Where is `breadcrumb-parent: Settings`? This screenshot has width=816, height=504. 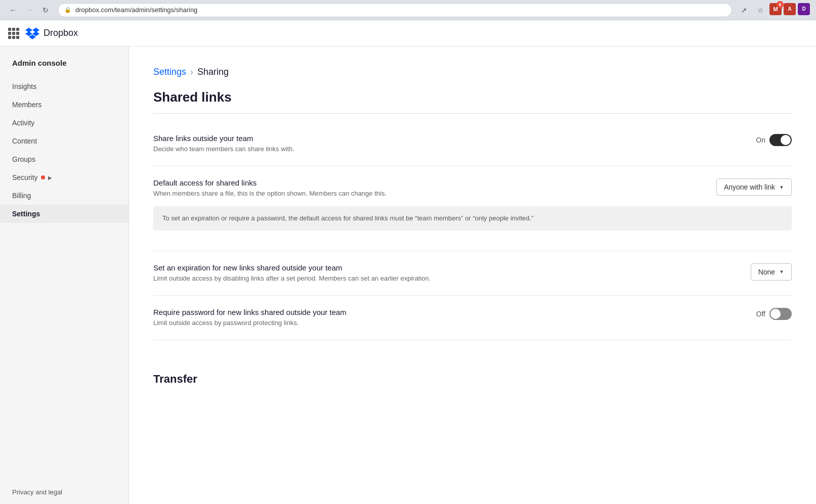
breadcrumb-parent: Settings is located at coordinates (170, 72).